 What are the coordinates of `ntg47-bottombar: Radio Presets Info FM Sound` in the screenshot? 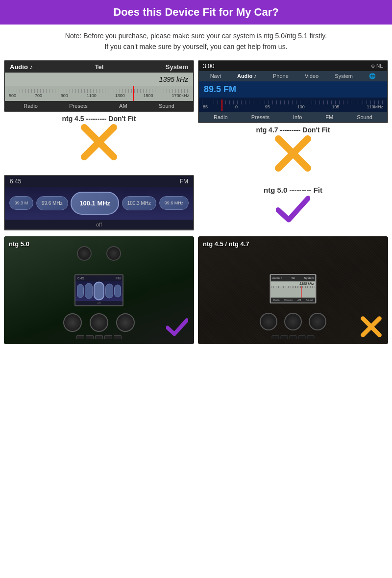 It's located at (293, 117).